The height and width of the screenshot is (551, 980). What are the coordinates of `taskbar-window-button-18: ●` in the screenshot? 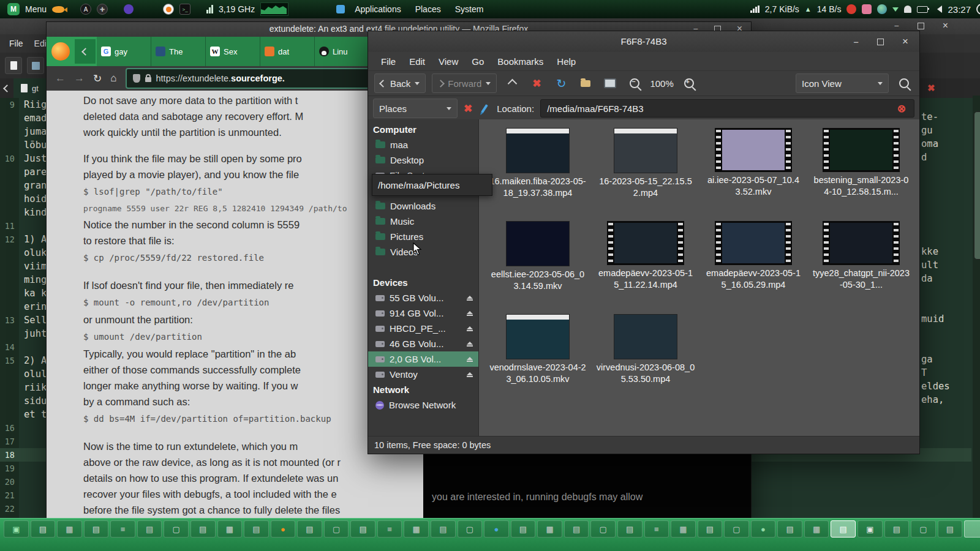 It's located at (496, 529).